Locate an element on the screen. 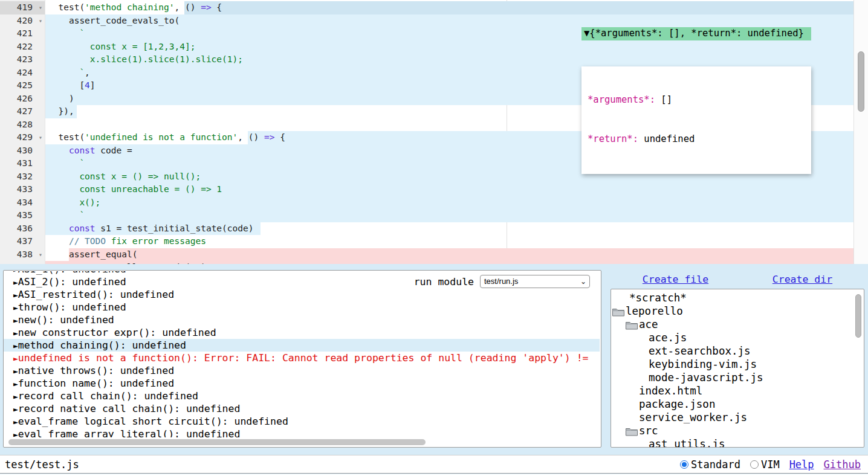 Image resolution: width=868 pixels, height=476 pixels. tree-item: package.json is located at coordinates (737, 404).